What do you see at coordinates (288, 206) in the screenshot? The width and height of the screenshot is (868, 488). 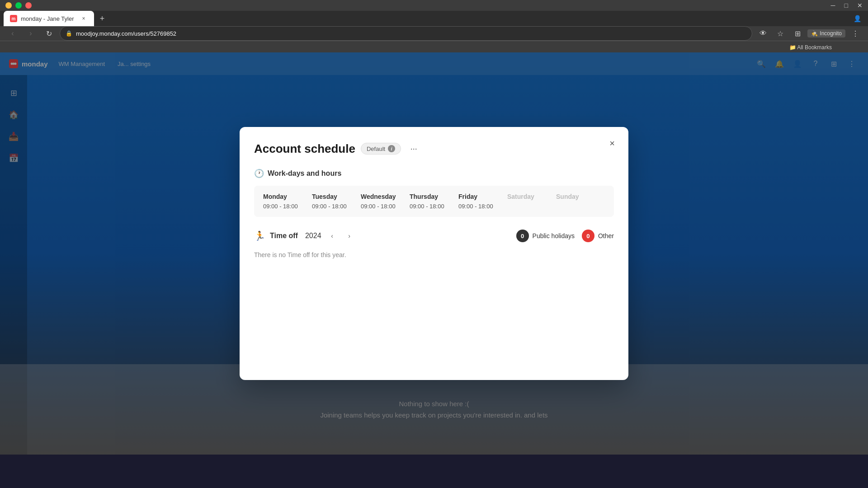 I see `monday-hours: 09:00 - 18:00` at bounding box center [288, 206].